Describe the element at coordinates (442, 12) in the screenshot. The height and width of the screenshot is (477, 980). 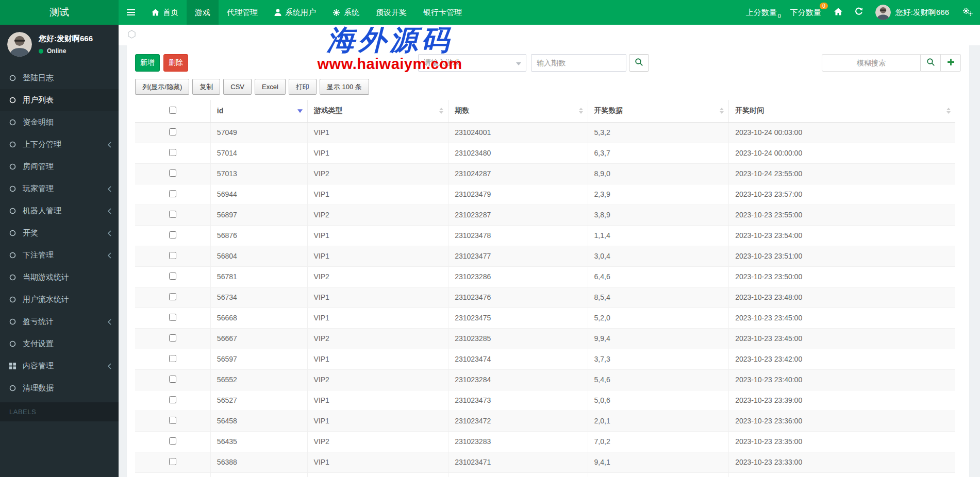
I see `top-nav-item-label: 银行卡管理` at that location.